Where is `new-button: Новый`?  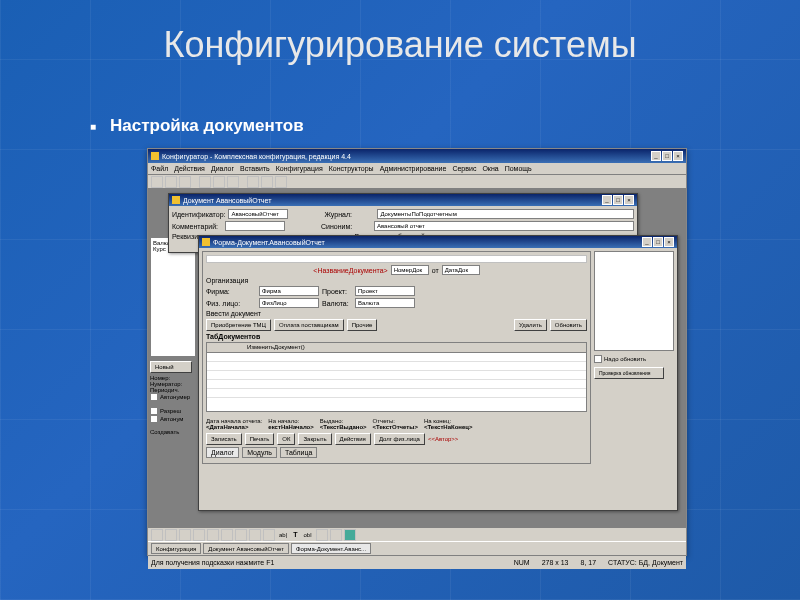 new-button: Новый is located at coordinates (171, 367).